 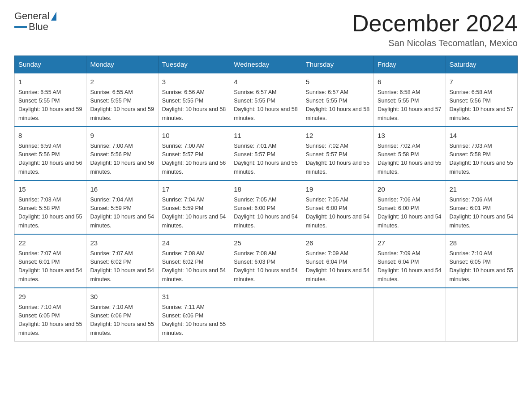 I want to click on calendar-cell: 31Sunrise: 7:11 AMSunset: 6:06 PMDayligh…, so click(x=194, y=315).